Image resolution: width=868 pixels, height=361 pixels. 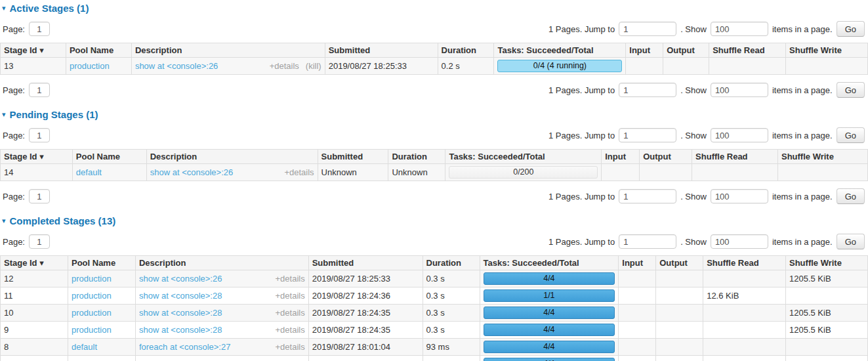 What do you see at coordinates (222, 296) in the screenshot?
I see `cell-desc: show at <console>:28+details` at bounding box center [222, 296].